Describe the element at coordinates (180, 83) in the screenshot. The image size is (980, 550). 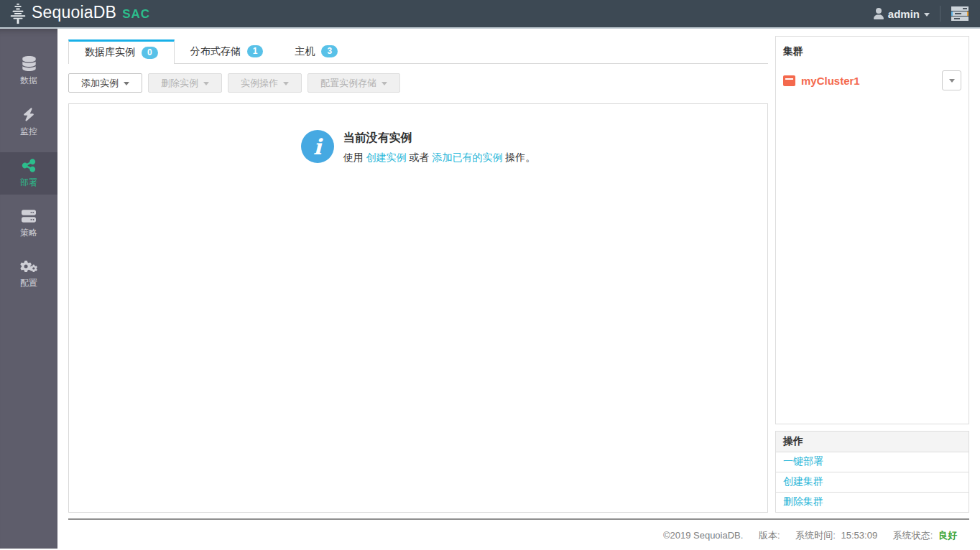
I see `button-label: 删除实例` at that location.